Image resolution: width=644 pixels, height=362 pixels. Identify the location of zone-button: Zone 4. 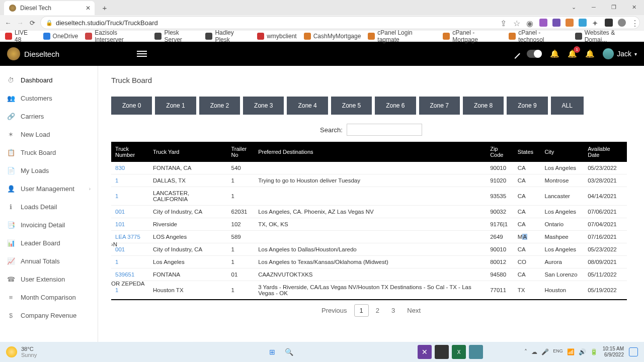
(307, 106).